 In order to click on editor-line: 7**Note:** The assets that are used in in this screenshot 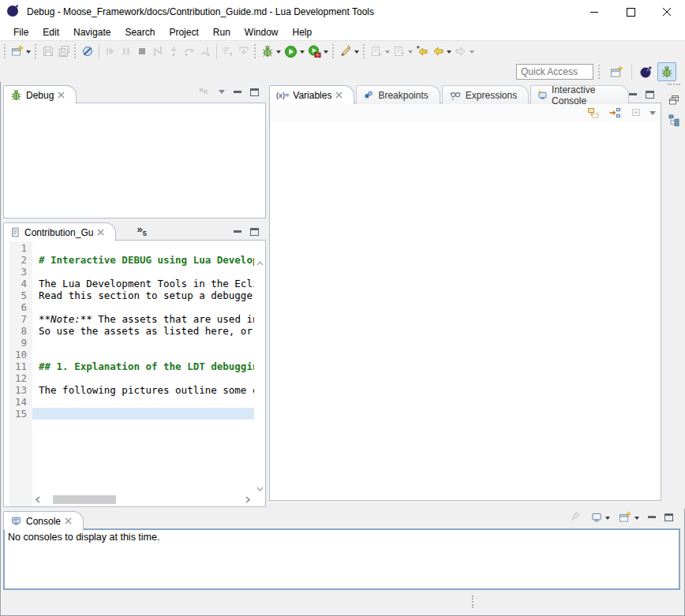, I will do `click(129, 319)`.